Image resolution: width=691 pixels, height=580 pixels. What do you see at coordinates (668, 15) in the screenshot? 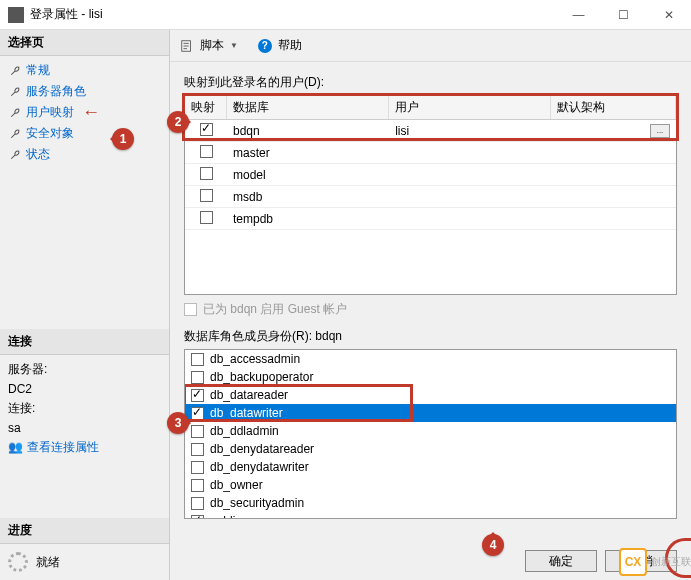
I see `close-button: ✕` at bounding box center [668, 15].